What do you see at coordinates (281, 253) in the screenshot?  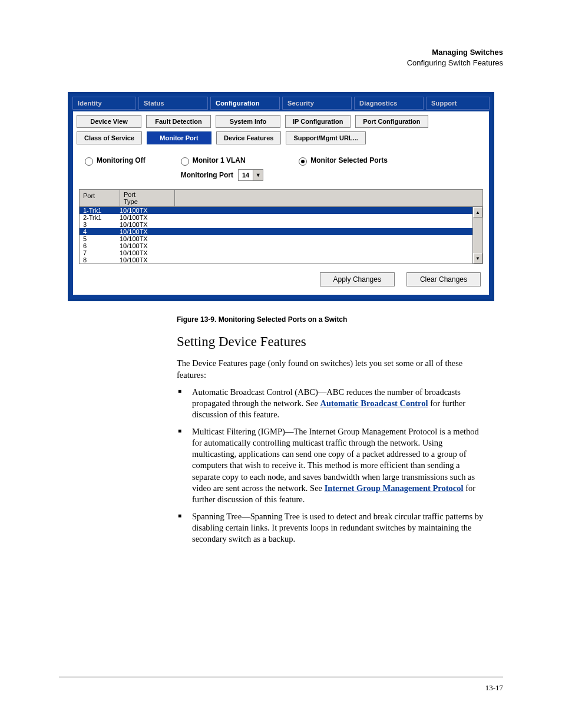 I see `table-row: 710/100TX` at bounding box center [281, 253].